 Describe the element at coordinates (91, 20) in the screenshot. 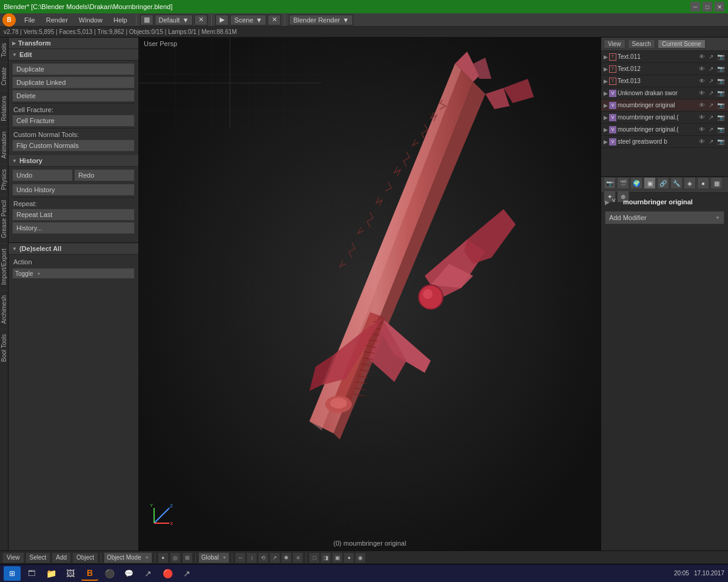

I see `window-menu: Window` at that location.